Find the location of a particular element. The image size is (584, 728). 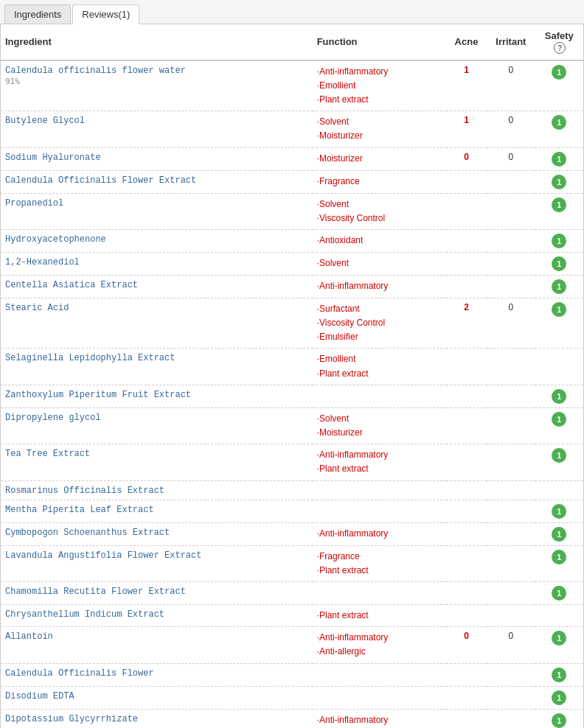

ingredient-name: 1,2-Hexanediol is located at coordinates (43, 262).